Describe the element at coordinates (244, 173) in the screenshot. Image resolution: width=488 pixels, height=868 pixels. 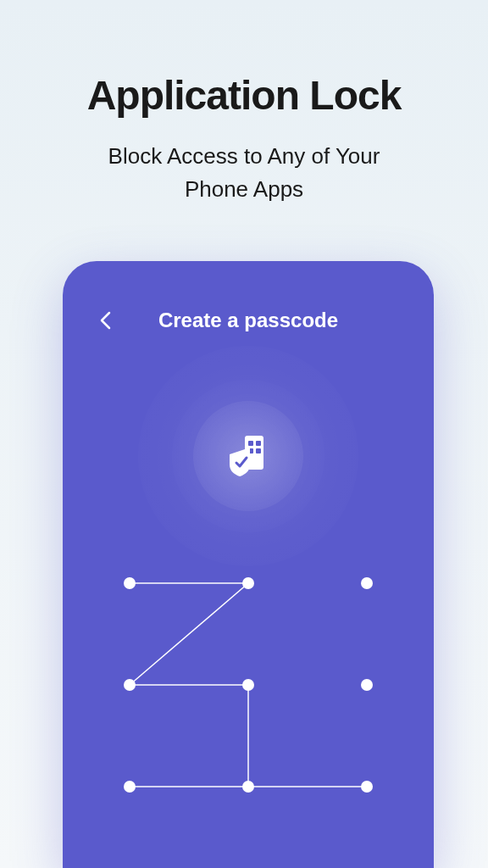
I see `page-subtitle: Block Access to Any of Your Phone Apps` at that location.